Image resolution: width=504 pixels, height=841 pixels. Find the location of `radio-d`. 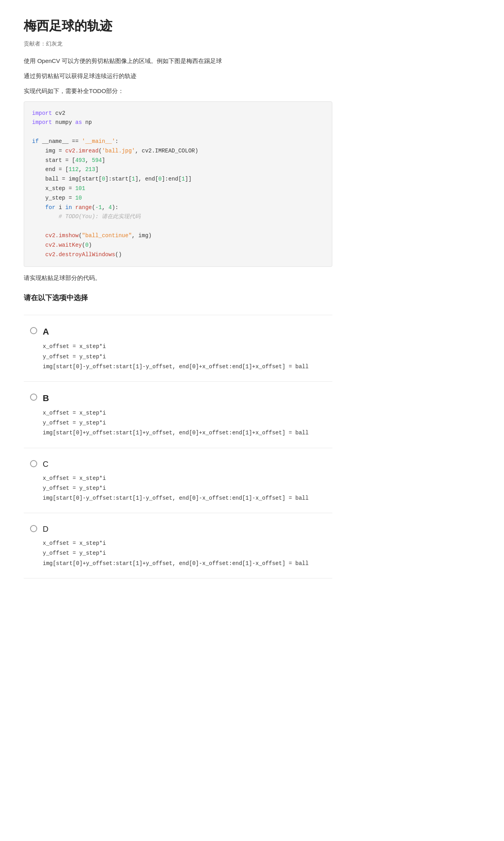

radio-d is located at coordinates (34, 529).